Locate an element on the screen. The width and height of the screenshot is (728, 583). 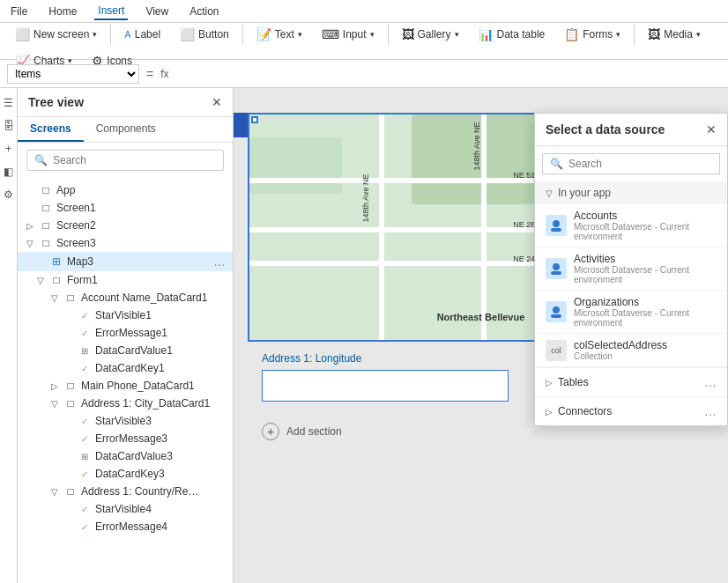
tree-item-error3: ✓ ErrorMessage3 is located at coordinates (125, 439).